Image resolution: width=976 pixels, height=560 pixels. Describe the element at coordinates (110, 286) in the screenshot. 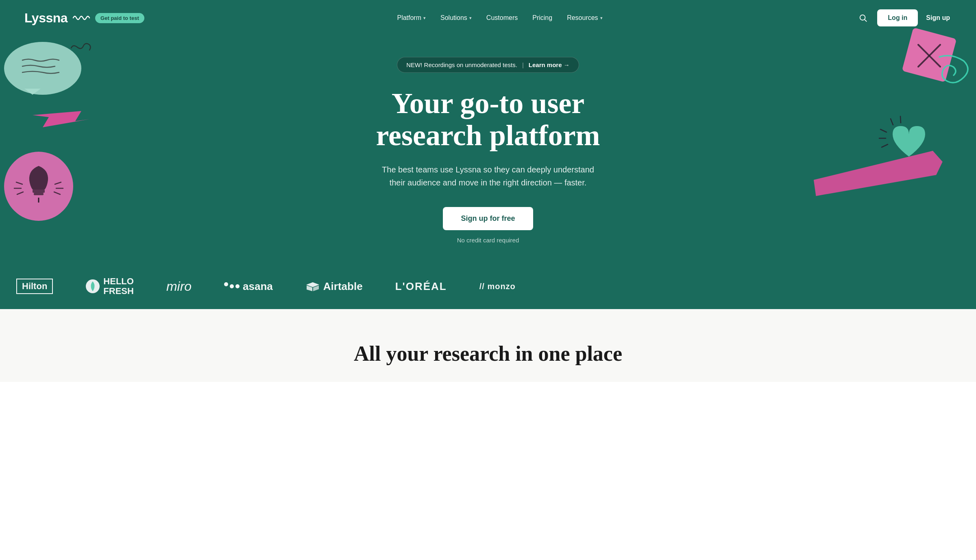

I see `hellofresh-logo: HELLOFRESH` at that location.